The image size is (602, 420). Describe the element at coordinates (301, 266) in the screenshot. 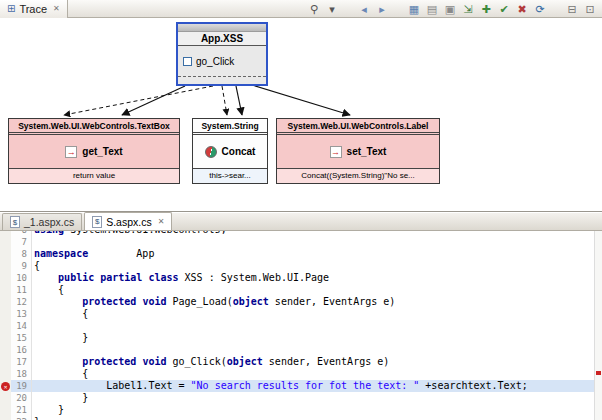

I see `code-line: 9{` at that location.